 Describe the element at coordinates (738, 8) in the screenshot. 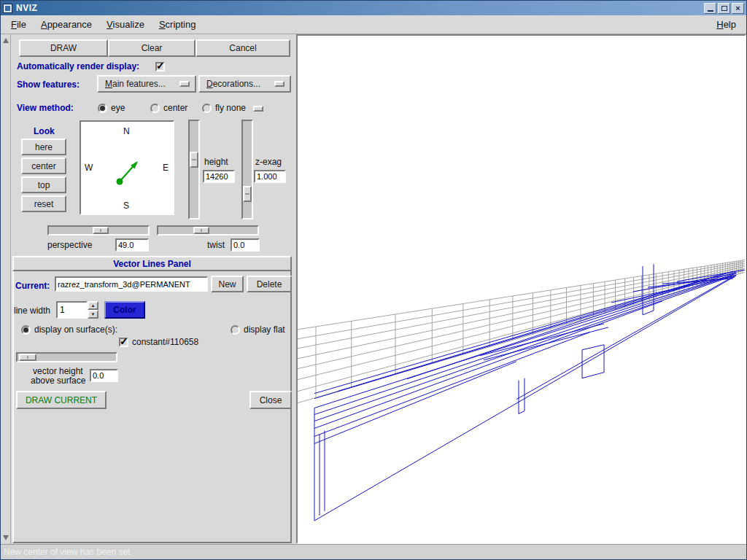

I see `close-icon: ×` at that location.